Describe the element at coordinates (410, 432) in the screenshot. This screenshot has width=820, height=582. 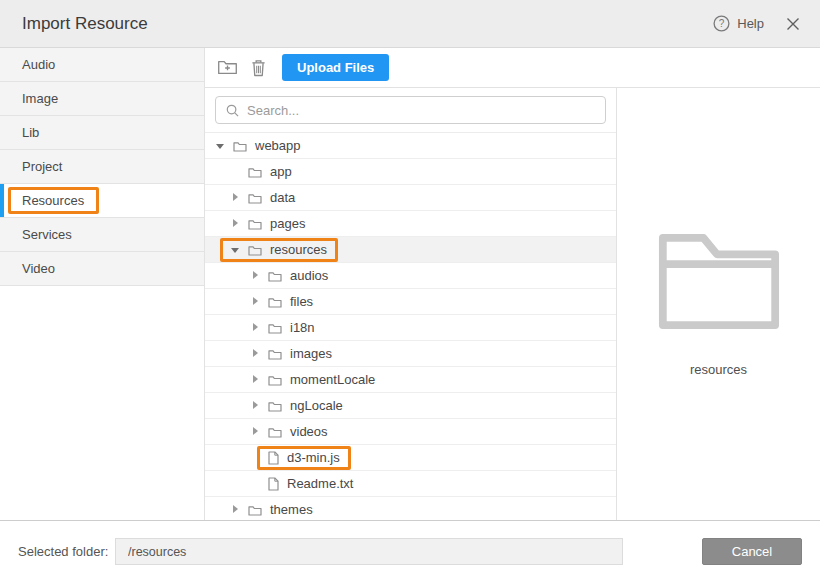
I see `tree-row-videos: videos` at that location.